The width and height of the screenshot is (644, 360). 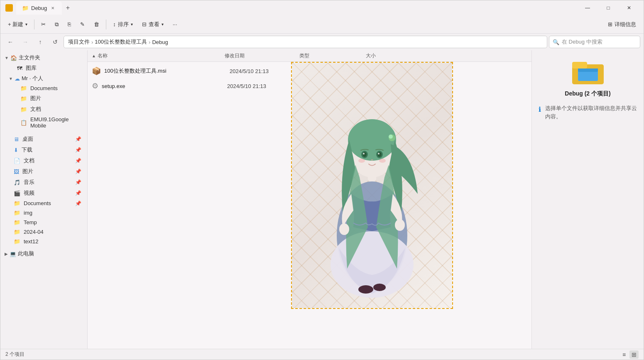 What do you see at coordinates (629, 8) in the screenshot?
I see `close-button: ✕` at bounding box center [629, 8].